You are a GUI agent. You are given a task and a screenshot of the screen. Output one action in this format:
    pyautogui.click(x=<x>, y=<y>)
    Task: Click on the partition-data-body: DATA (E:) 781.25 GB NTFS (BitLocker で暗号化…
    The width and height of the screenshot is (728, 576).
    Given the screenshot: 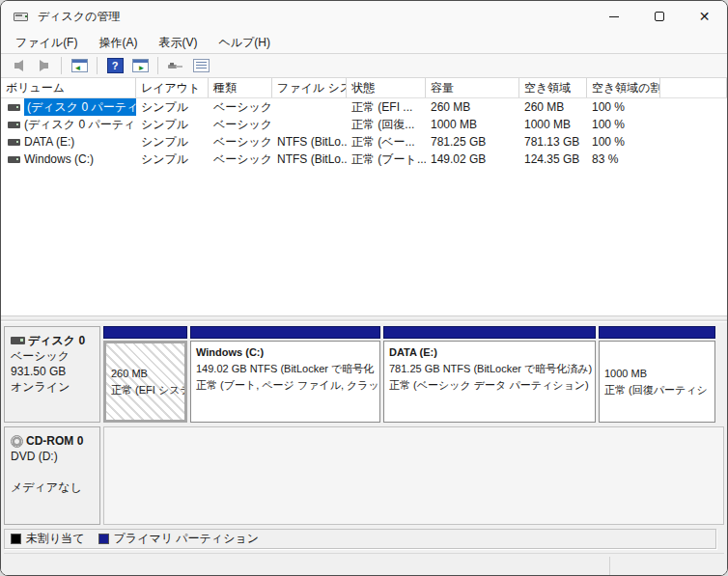 What is the action you would take?
    pyautogui.click(x=490, y=382)
    